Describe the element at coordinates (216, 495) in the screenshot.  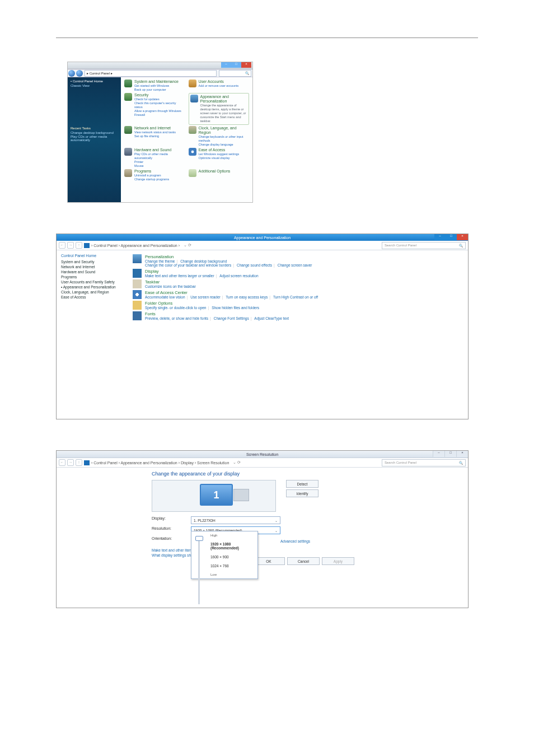
I see `monitor-1-icon` at that location.